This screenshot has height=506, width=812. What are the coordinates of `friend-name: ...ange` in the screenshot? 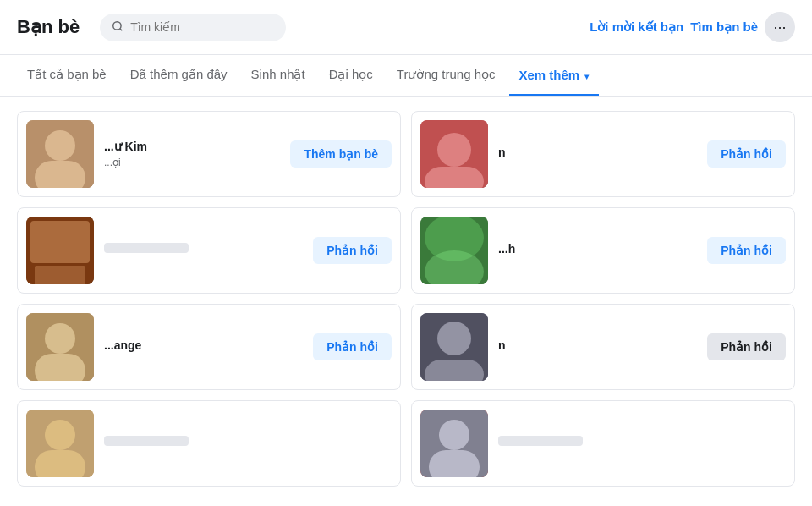 It's located at (203, 345).